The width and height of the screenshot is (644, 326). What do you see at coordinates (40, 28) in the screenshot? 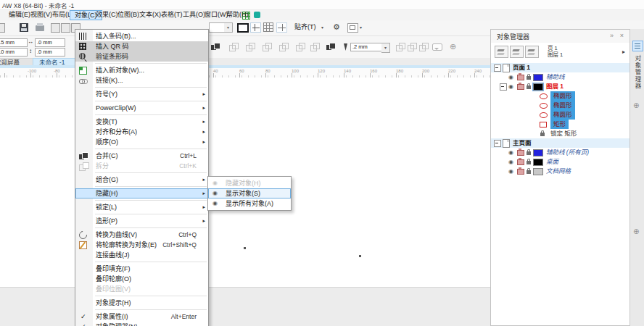
I see `print-icon` at bounding box center [40, 28].